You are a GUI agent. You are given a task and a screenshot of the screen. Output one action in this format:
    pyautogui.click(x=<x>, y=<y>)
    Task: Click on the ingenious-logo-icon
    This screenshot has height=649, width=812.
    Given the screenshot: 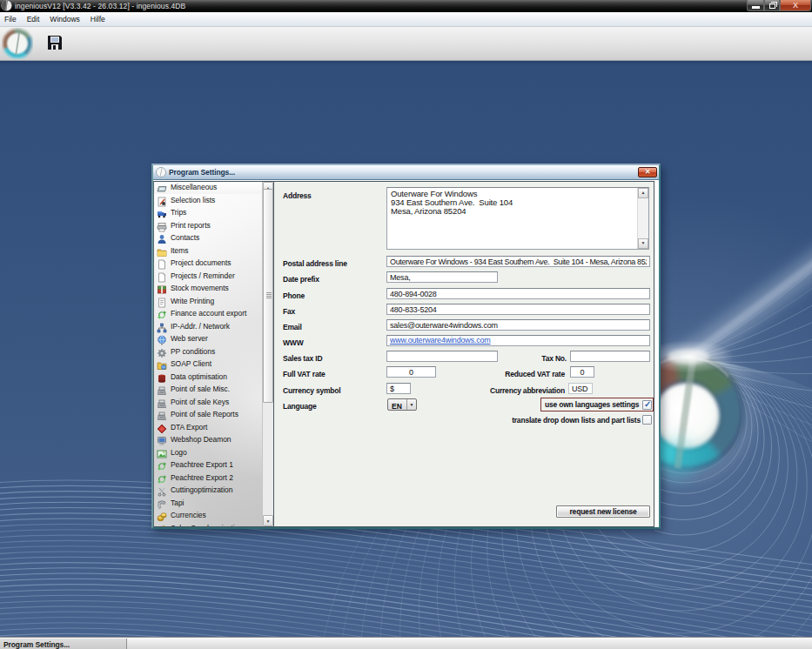 What is the action you would take?
    pyautogui.click(x=17, y=43)
    